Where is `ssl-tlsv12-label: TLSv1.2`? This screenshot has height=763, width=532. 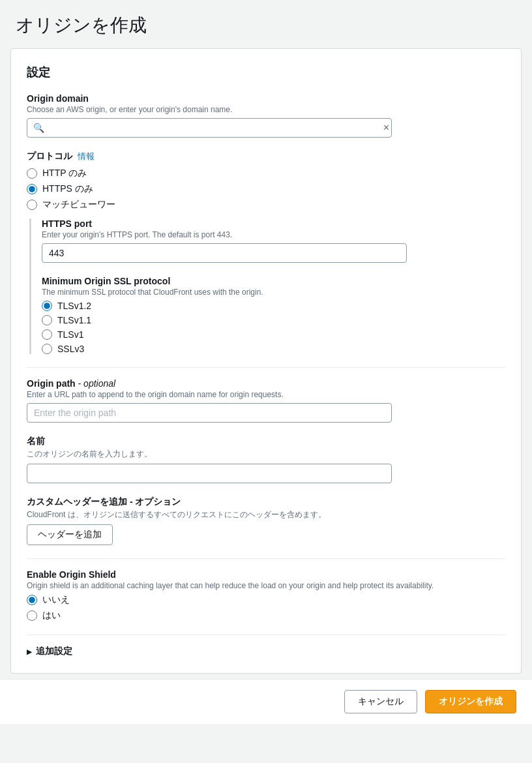
ssl-tlsv12-label: TLSv1.2 is located at coordinates (74, 306).